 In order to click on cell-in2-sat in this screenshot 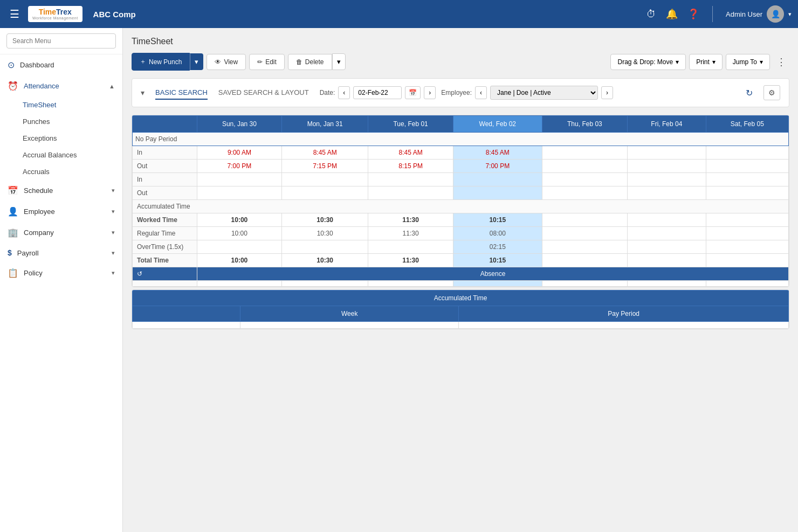, I will do `click(747, 180)`.